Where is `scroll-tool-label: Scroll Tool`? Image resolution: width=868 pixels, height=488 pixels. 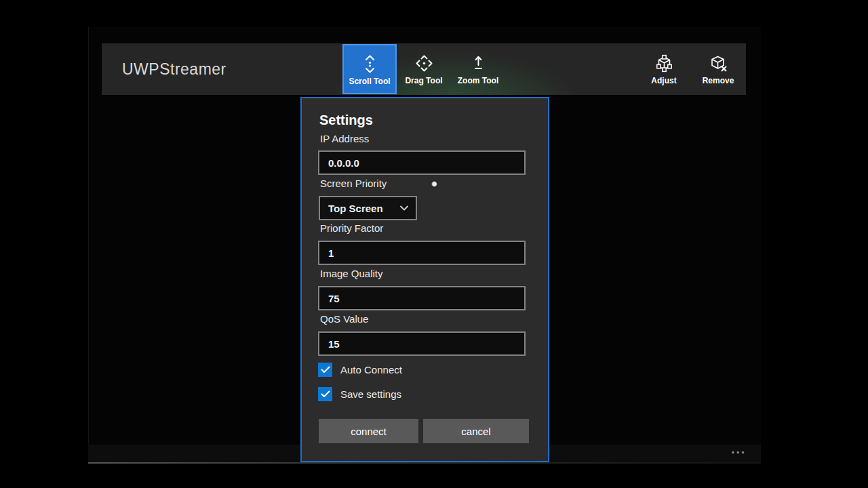
scroll-tool-label: Scroll Tool is located at coordinates (369, 81).